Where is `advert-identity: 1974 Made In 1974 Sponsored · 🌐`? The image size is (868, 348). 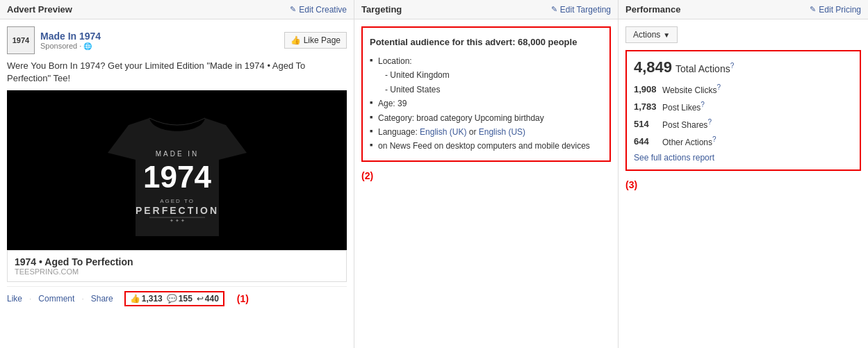
advert-identity: 1974 Made In 1974 Sponsored · 🌐 is located at coordinates (54, 40).